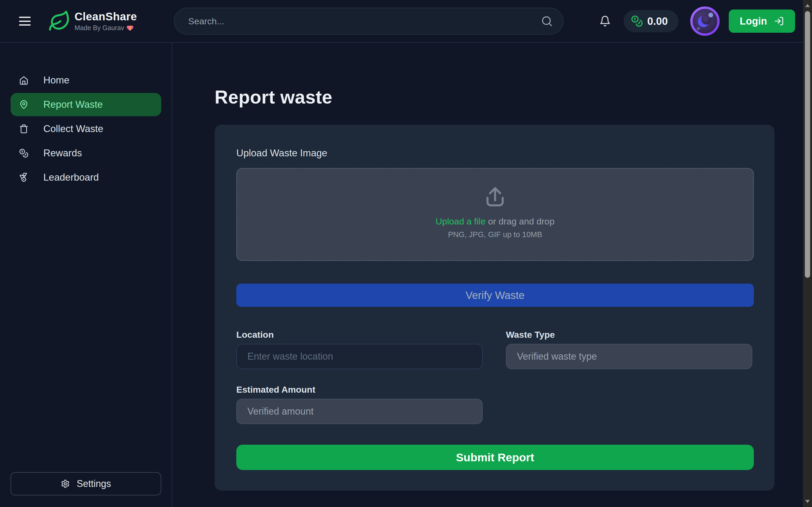 The width and height of the screenshot is (812, 507). I want to click on heart-gift-emoji-icon, so click(130, 28).